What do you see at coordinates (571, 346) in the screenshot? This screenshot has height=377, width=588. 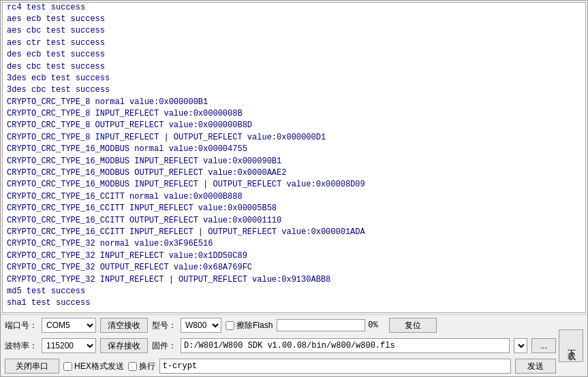 I see `download-col: 下载` at bounding box center [571, 346].